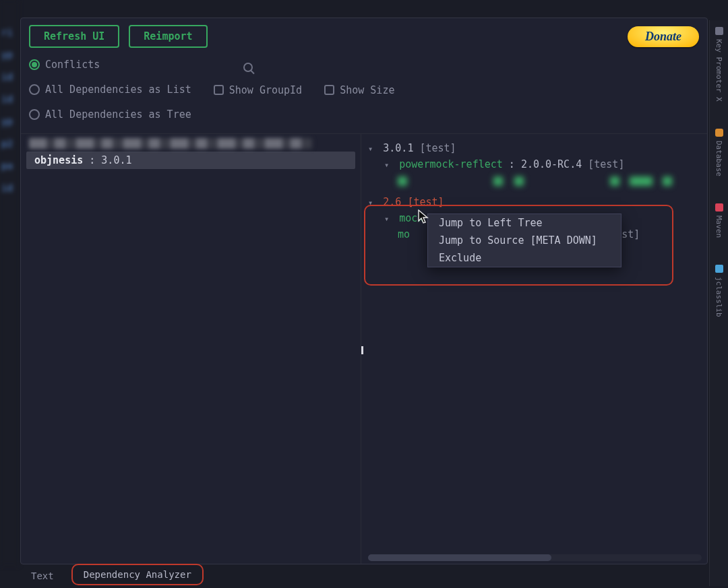  What do you see at coordinates (392, 202) in the screenshot?
I see `node-version: 2.6` at bounding box center [392, 202].